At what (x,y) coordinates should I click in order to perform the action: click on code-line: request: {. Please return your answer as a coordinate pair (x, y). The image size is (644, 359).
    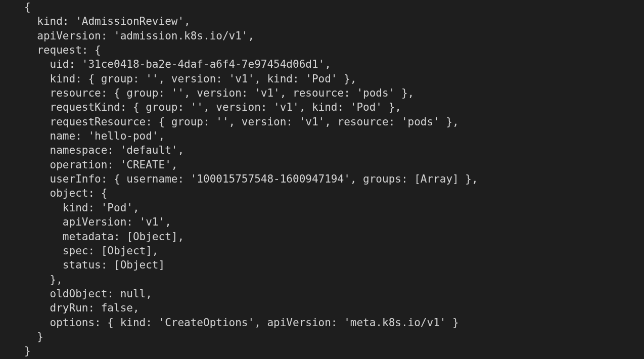
    Looking at the image, I should click on (334, 50).